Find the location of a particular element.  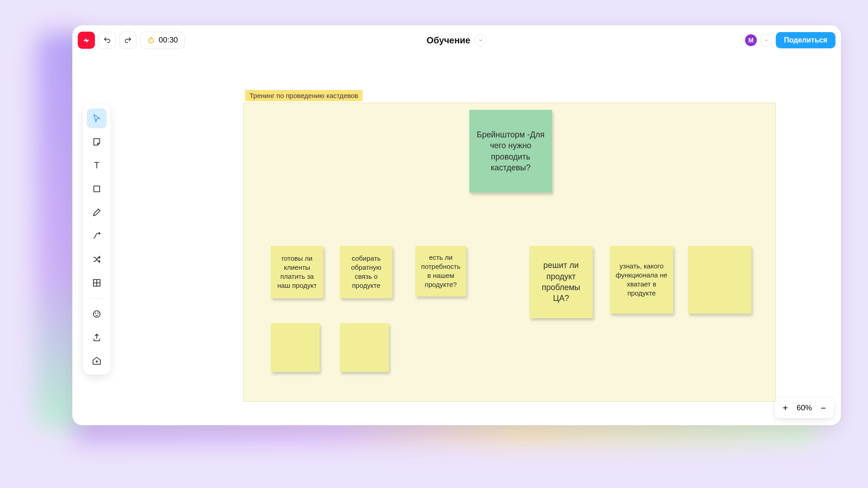

tool-pen is located at coordinates (97, 212).